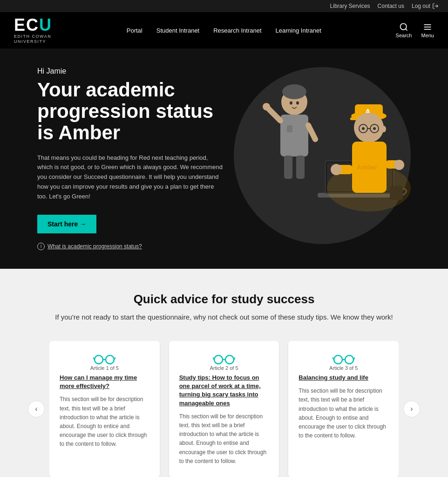  Describe the element at coordinates (135, 31) in the screenshot. I see `nav-portal: Portal` at that location.